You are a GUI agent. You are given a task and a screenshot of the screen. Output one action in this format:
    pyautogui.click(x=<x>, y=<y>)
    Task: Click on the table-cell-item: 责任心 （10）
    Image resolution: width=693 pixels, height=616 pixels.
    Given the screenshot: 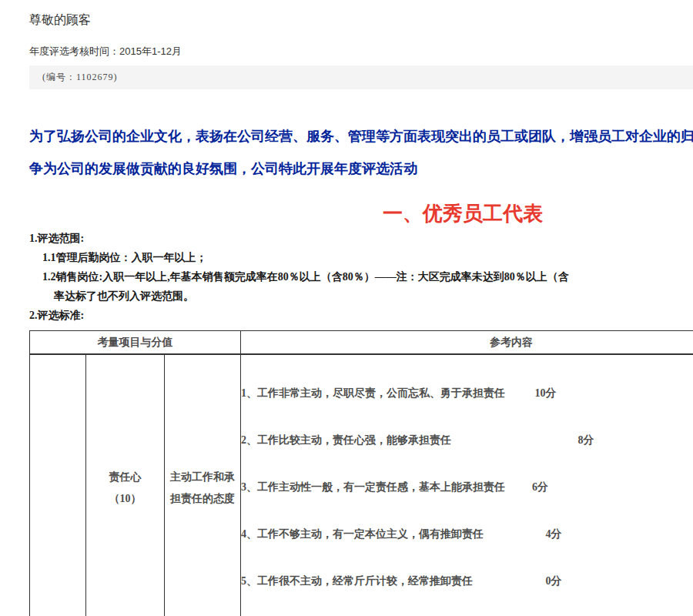 What is the action you would take?
    pyautogui.click(x=125, y=485)
    